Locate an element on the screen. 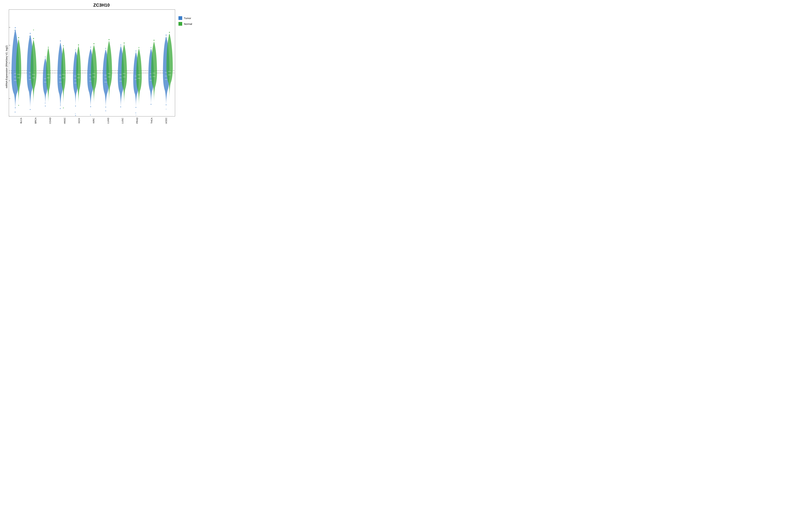 The image size is (812, 507). x-label-THCA: THCA is located at coordinates (152, 121).